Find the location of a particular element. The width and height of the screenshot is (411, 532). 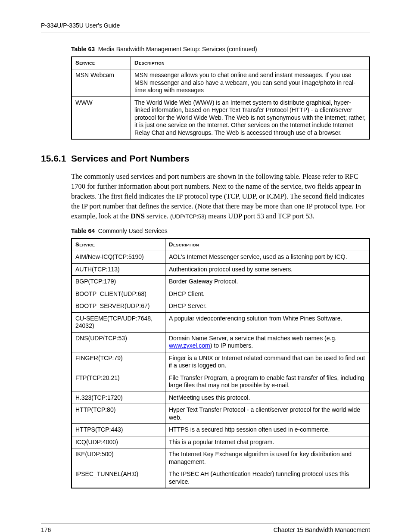

table-row: CU-SEEME(TCP/UDP:7648, 24032)A popular v… is located at coordinates (221, 322).